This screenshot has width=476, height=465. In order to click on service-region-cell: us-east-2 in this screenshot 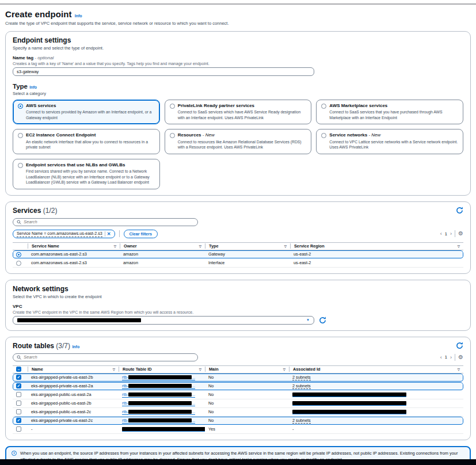, I will do `click(376, 262)`.